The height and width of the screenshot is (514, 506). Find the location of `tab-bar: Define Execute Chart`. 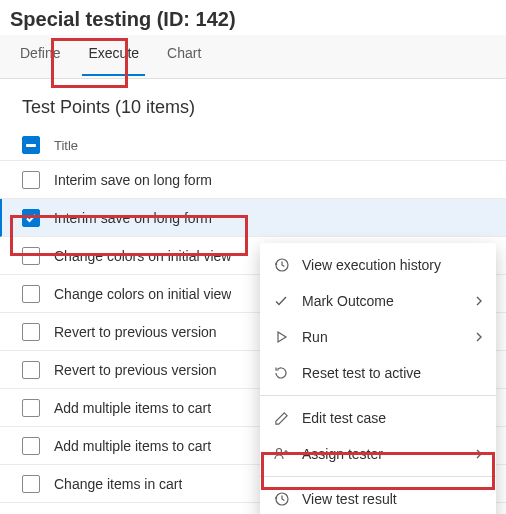

tab-bar: Define Execute Chart is located at coordinates (253, 57).